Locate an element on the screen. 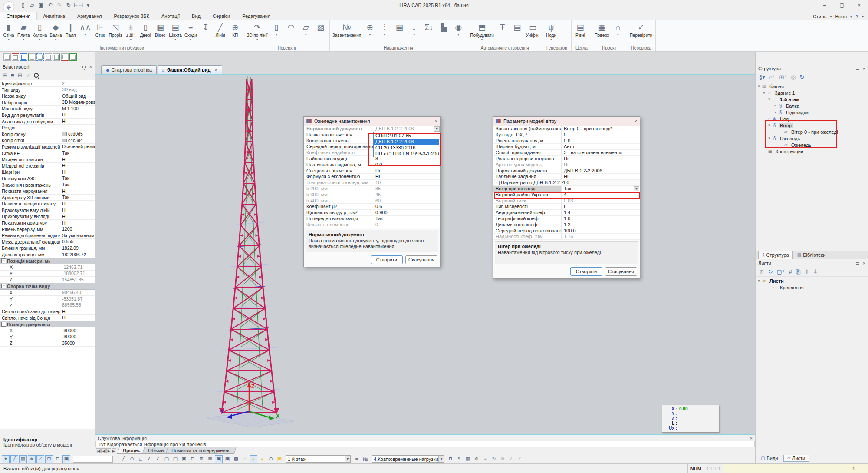  mirror-2-icon: ∠ is located at coordinates (520, 459).